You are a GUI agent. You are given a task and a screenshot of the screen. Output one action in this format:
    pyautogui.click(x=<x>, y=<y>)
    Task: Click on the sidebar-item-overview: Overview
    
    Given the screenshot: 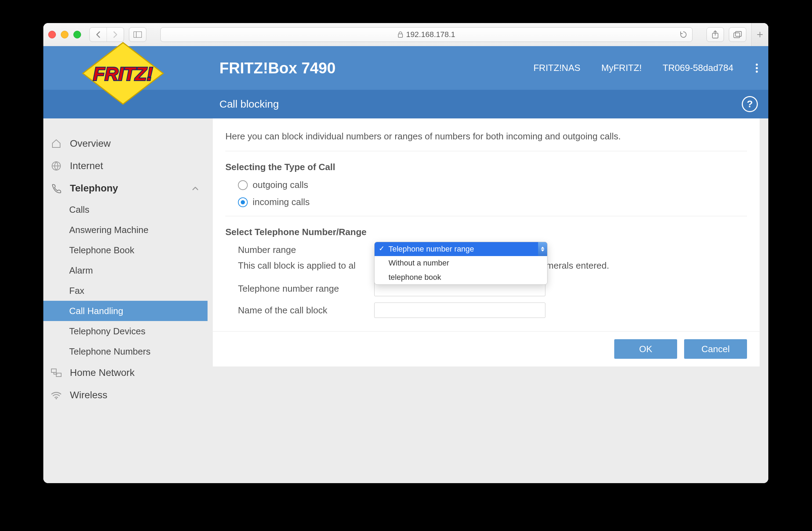 What is the action you would take?
    pyautogui.click(x=125, y=144)
    